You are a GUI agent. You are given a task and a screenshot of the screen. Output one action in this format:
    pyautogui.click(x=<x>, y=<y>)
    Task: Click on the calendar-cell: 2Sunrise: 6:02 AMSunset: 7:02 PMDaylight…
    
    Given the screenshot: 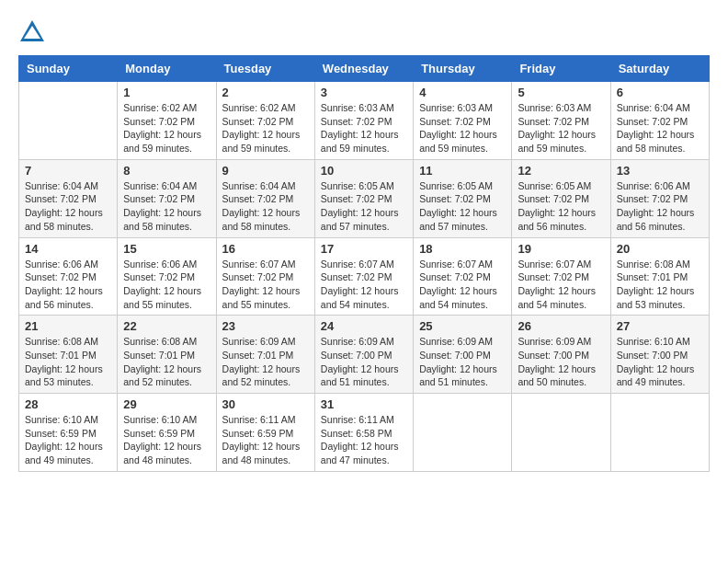 What is the action you would take?
    pyautogui.click(x=265, y=121)
    